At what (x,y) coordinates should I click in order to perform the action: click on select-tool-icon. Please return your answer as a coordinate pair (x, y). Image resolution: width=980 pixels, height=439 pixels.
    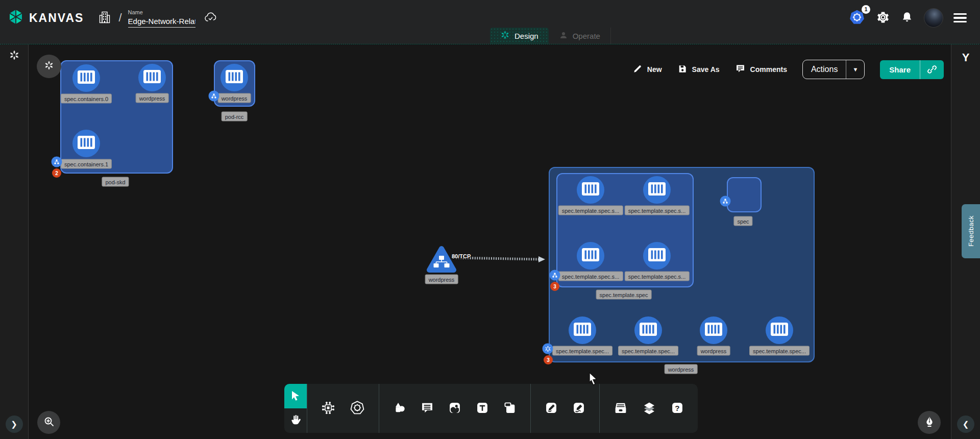
    Looking at the image, I should click on (296, 396).